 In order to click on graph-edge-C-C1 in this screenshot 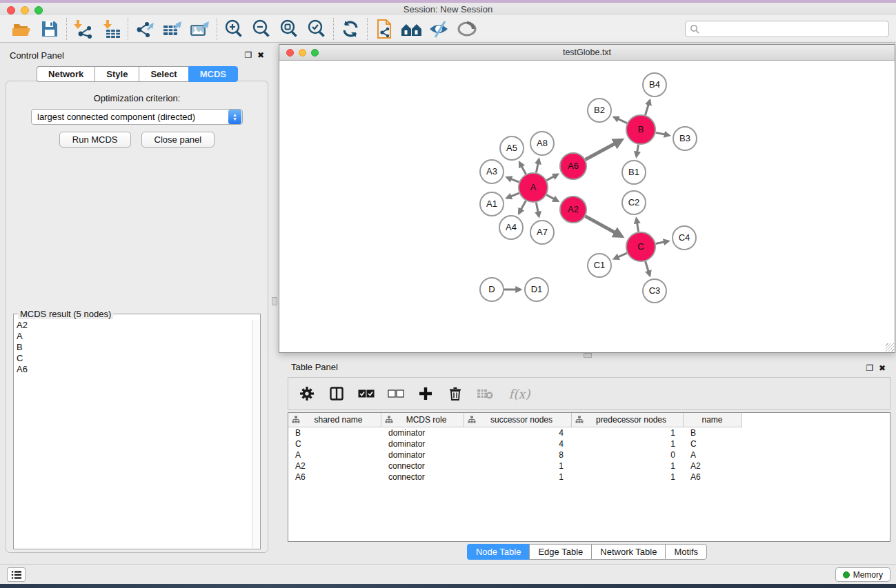, I will do `click(621, 256)`.